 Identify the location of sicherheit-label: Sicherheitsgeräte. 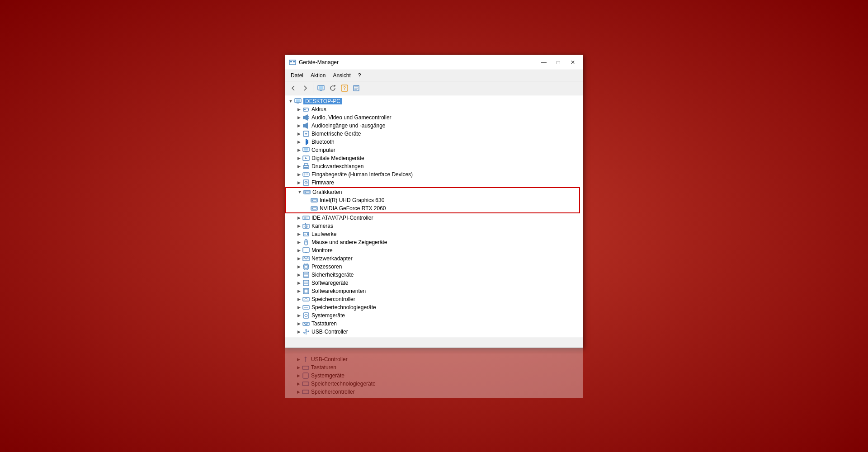
(333, 275).